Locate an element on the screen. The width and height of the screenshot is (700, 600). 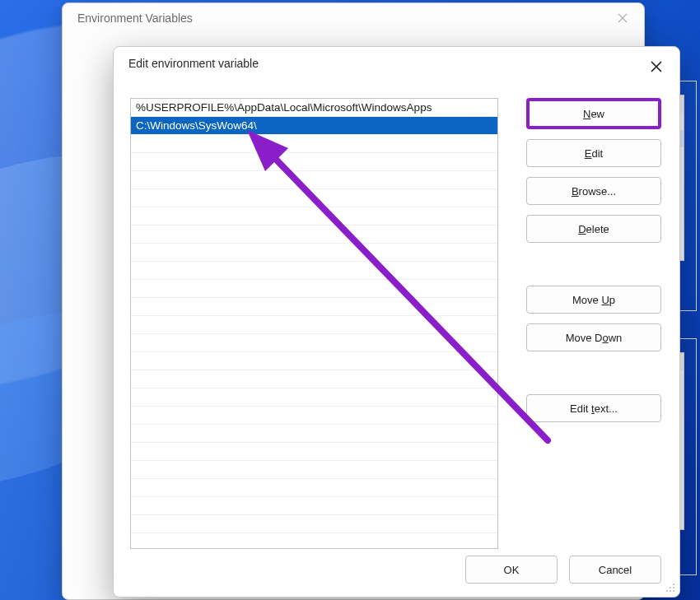
move-down-button: Move Down is located at coordinates (594, 337).